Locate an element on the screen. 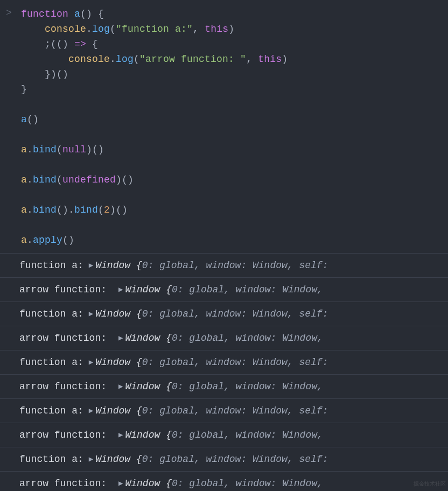 This screenshot has height=491, width=448. call-a: a is located at coordinates (24, 120).